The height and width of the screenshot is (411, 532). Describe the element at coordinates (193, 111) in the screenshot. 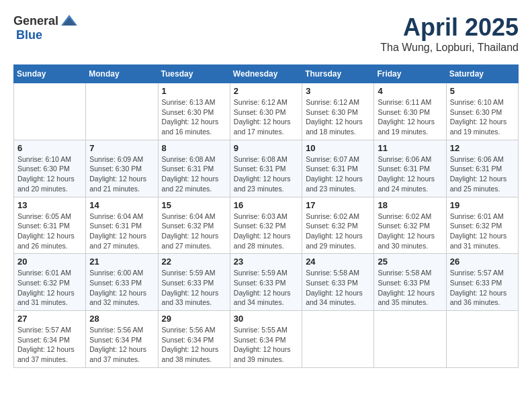

I see `calendar-cell: 1 Sunrise: 6:13 AMSunset: 6:30 PMDayligh…` at that location.